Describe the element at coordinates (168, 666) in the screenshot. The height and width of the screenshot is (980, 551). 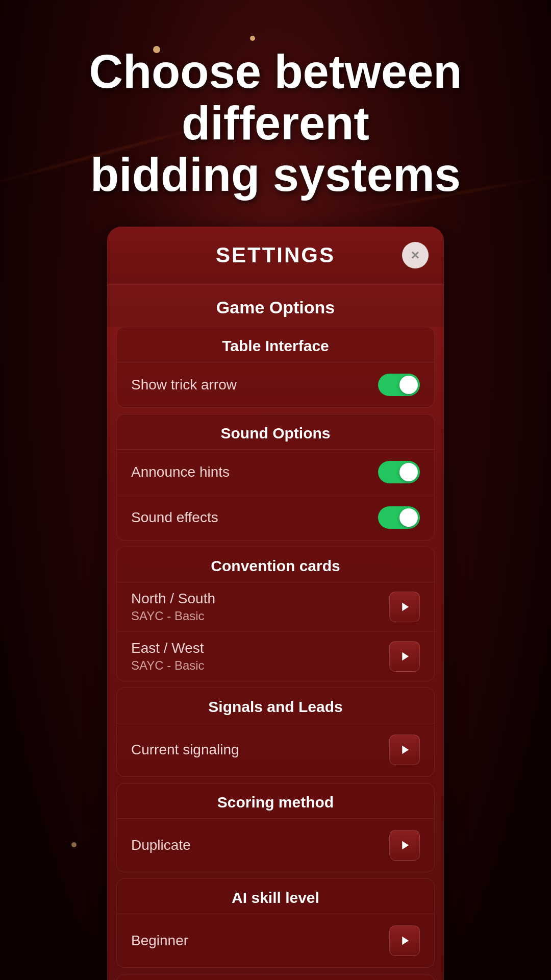
I see `east-west-value: SAYC - Basic` at that location.